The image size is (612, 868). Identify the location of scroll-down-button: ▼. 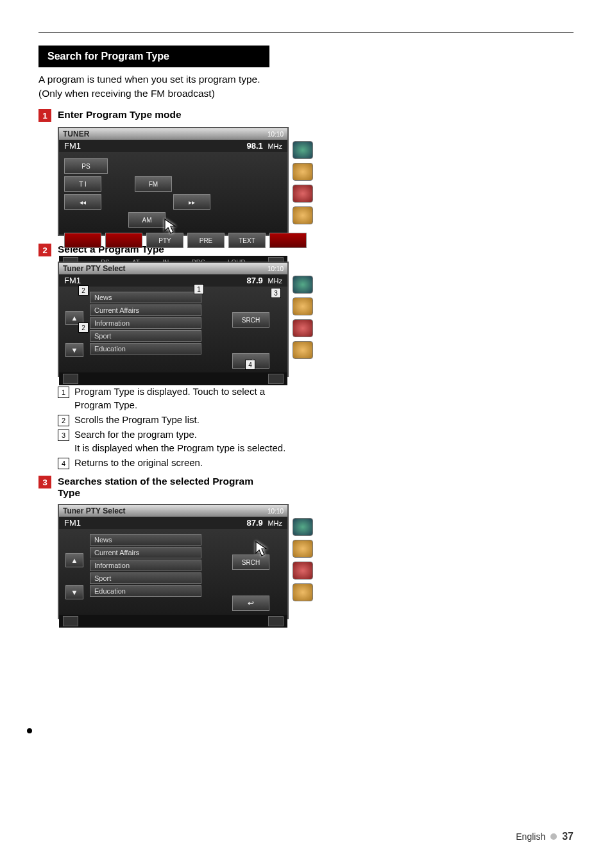
(74, 350).